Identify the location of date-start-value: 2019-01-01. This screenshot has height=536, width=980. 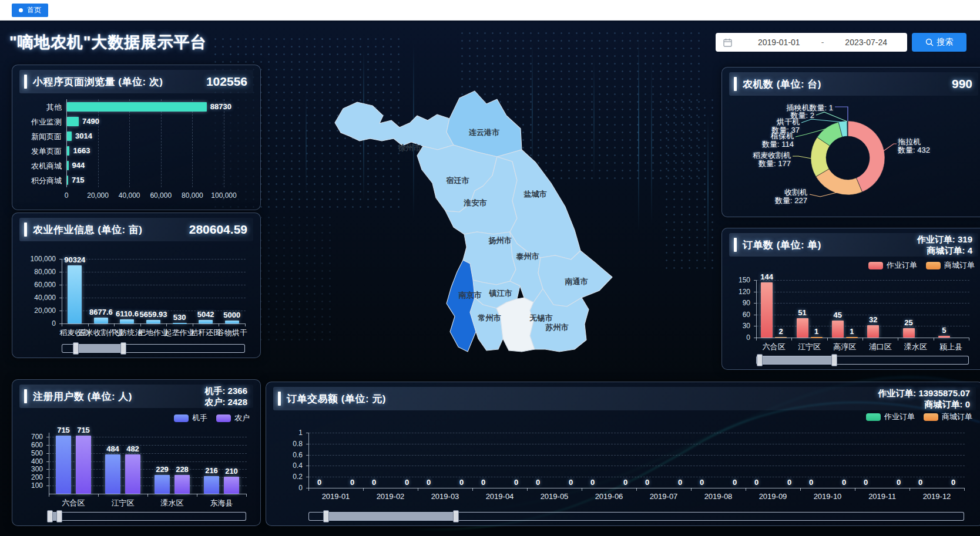
(779, 42).